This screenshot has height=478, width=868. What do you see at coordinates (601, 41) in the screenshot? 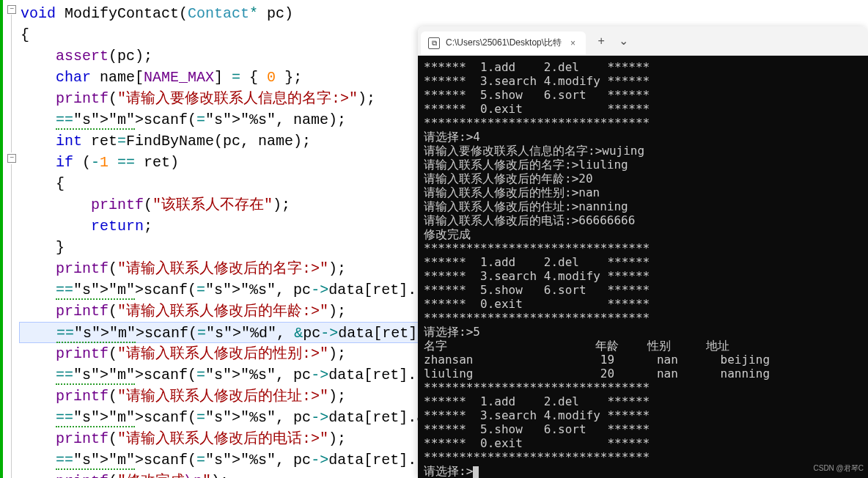
I see `new-tab-button: +` at bounding box center [601, 41].